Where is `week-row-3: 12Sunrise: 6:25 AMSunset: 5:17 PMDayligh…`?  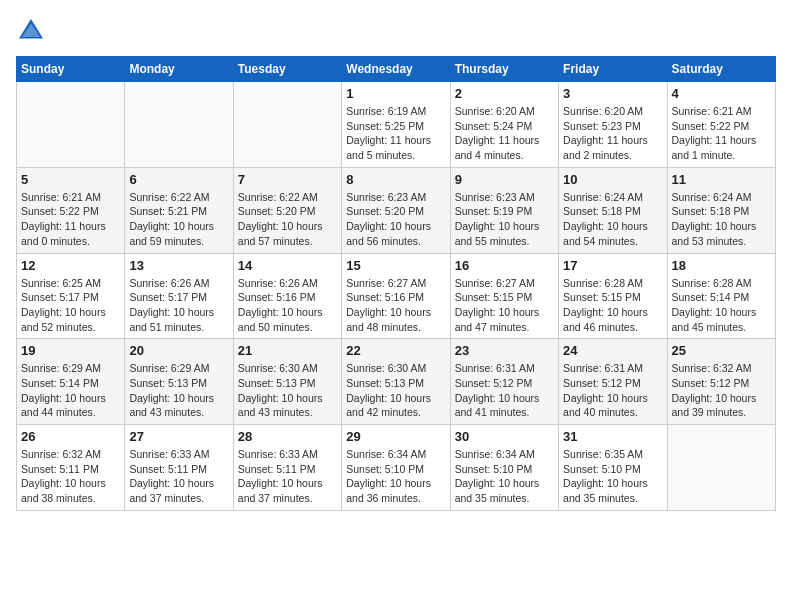
week-row-3: 12Sunrise: 6:25 AMSunset: 5:17 PMDayligh… is located at coordinates (396, 296).